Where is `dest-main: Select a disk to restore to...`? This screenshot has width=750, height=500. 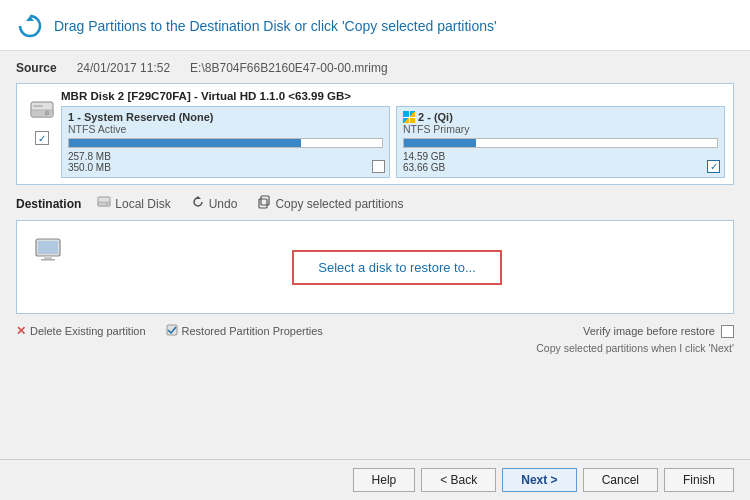 dest-main: Select a disk to restore to... is located at coordinates (397, 267).